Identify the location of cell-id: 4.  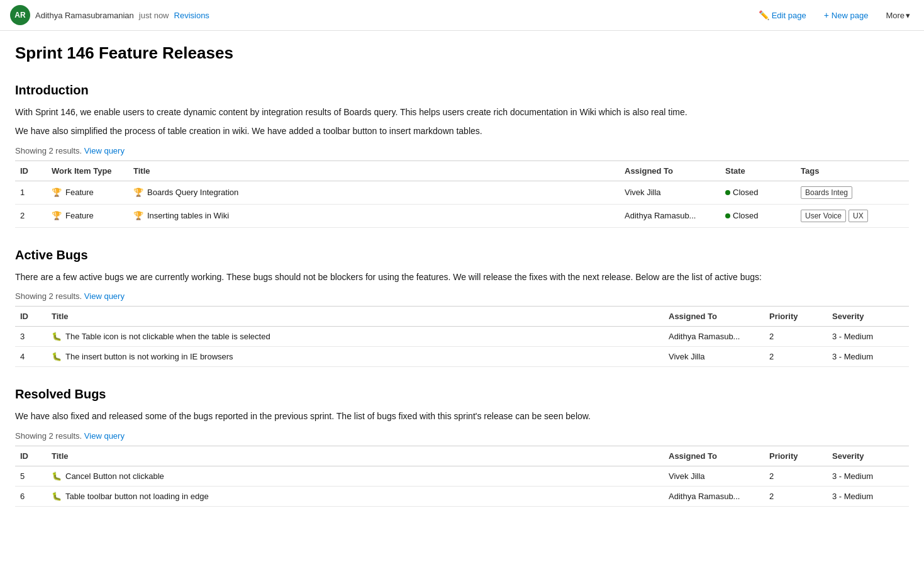
(31, 357).